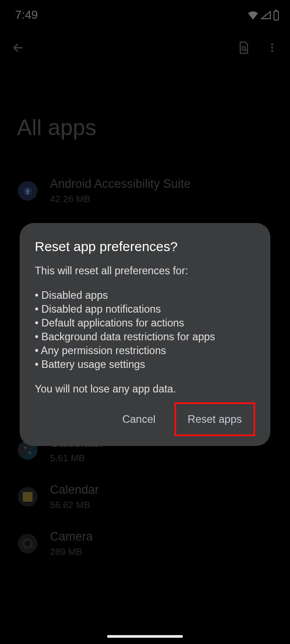 The width and height of the screenshot is (290, 644). I want to click on cancel-button: Cancel, so click(139, 419).